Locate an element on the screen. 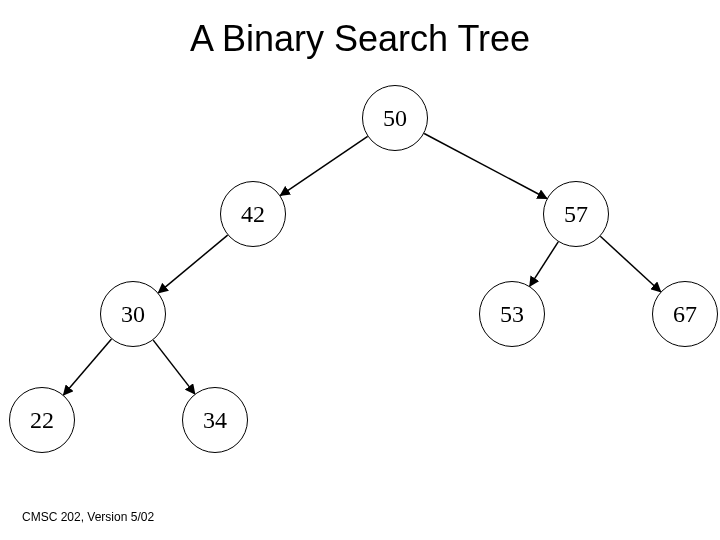  footer-text: CMSC 202, Version 5/02 is located at coordinates (88, 517).